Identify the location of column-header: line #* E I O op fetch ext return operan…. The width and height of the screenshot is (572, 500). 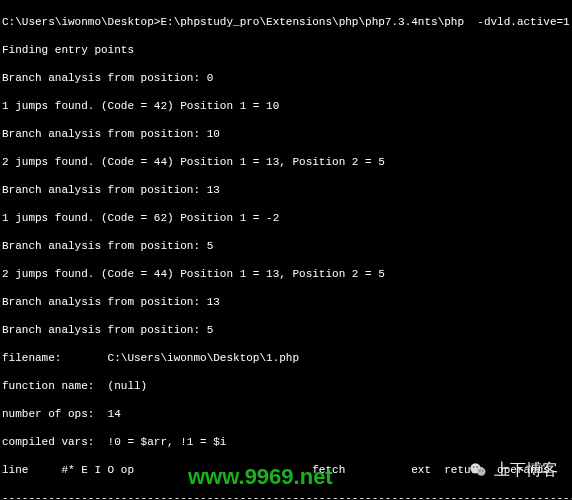
(286, 470).